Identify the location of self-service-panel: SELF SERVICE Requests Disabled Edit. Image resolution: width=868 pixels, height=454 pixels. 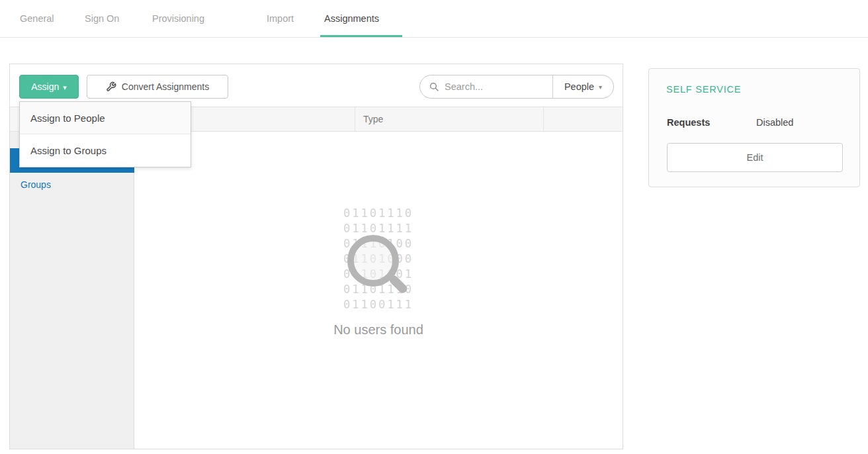
(754, 128).